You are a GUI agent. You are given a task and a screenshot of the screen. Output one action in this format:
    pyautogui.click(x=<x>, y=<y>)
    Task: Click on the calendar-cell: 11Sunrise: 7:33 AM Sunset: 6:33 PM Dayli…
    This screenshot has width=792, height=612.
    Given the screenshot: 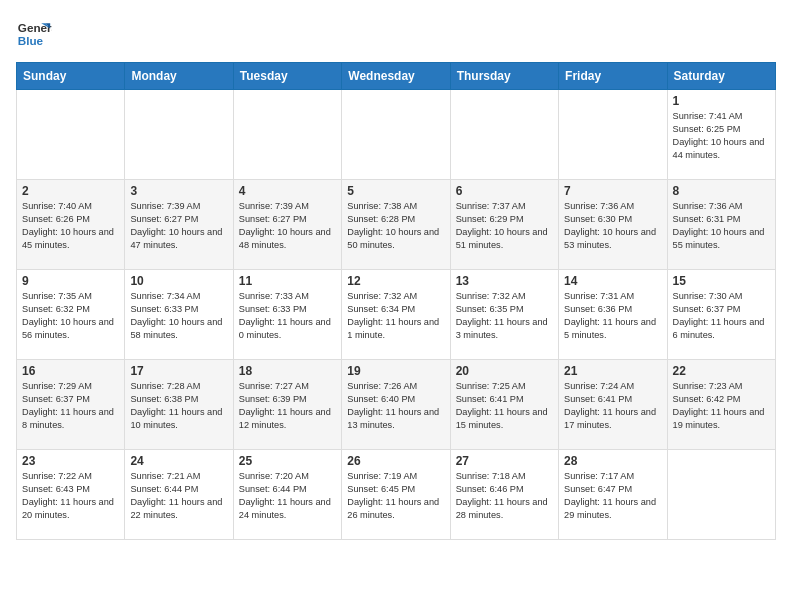 What is the action you would take?
    pyautogui.click(x=287, y=315)
    